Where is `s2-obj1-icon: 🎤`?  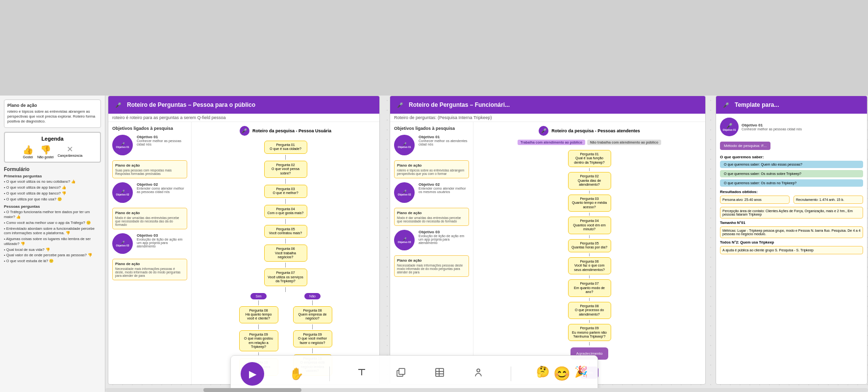 s2-obj1-icon: 🎤 is located at coordinates (405, 144).